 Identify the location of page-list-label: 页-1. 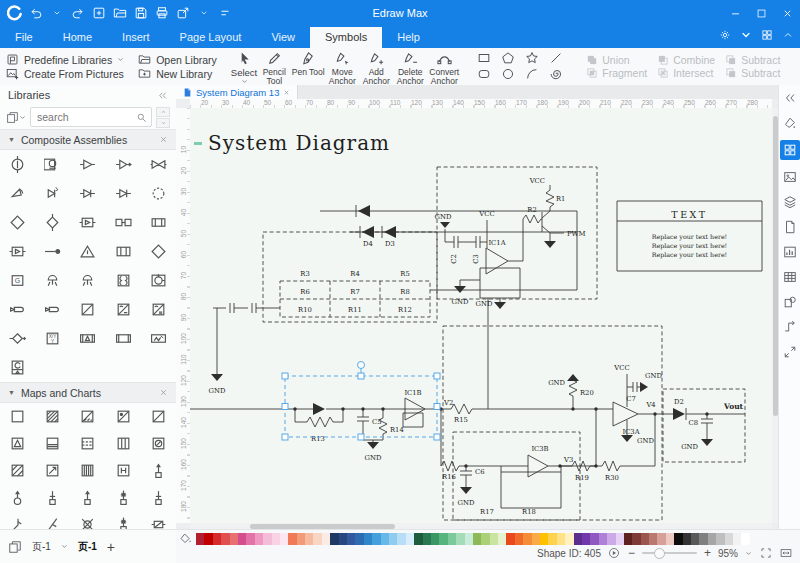
(42, 547).